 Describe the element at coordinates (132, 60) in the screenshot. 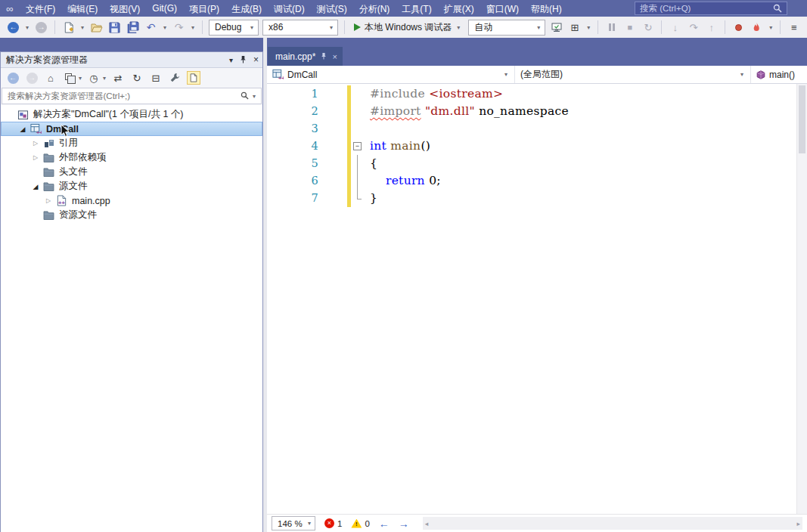

I see `solution-explorer-header: 解决方案资源管理器 ▾ ×` at that location.